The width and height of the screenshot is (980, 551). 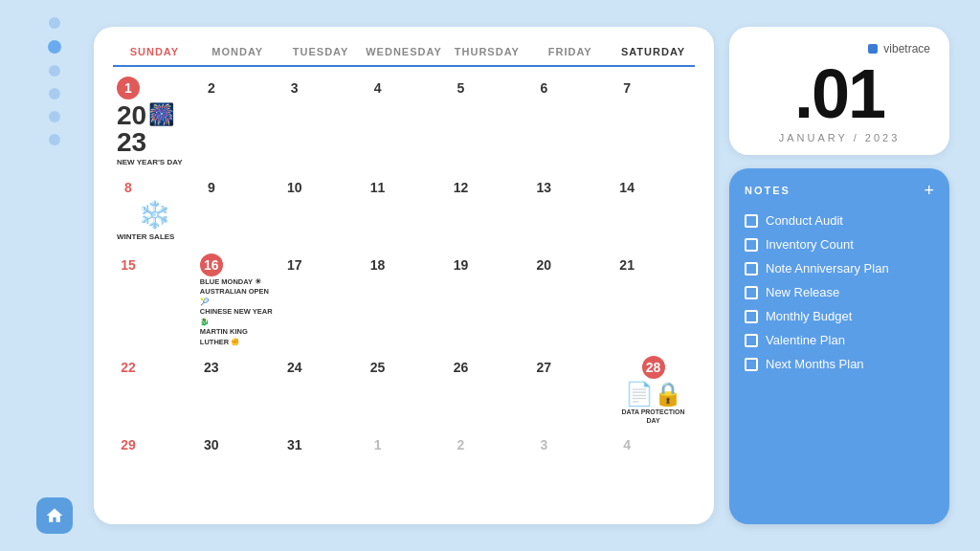 What do you see at coordinates (295, 265) in the screenshot?
I see `date-17: 17` at bounding box center [295, 265].